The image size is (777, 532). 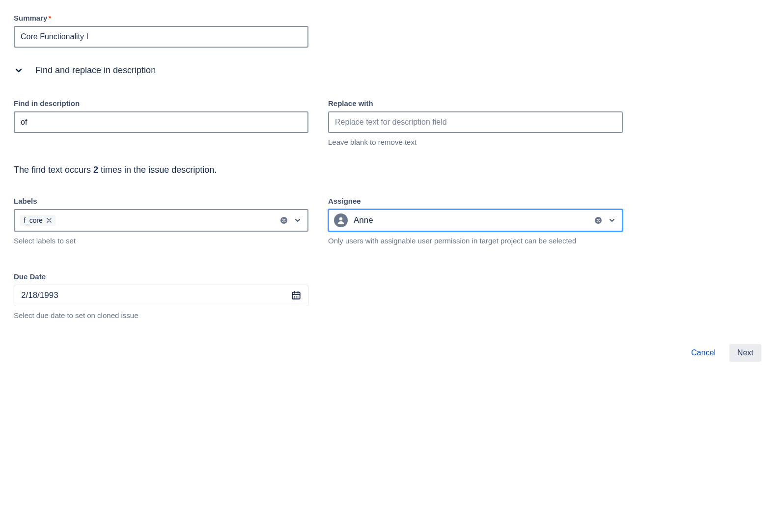 What do you see at coordinates (49, 220) in the screenshot?
I see `label-chip-remove-icon` at bounding box center [49, 220].